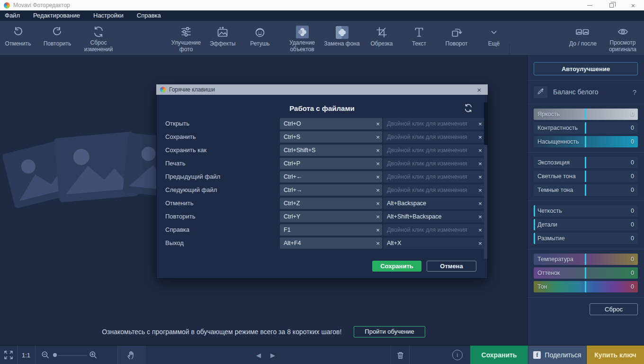 The width and height of the screenshot is (644, 364). Describe the element at coordinates (331, 190) in the screenshot. I see `hotkey-primary-input: Ctrl+→×` at that location.